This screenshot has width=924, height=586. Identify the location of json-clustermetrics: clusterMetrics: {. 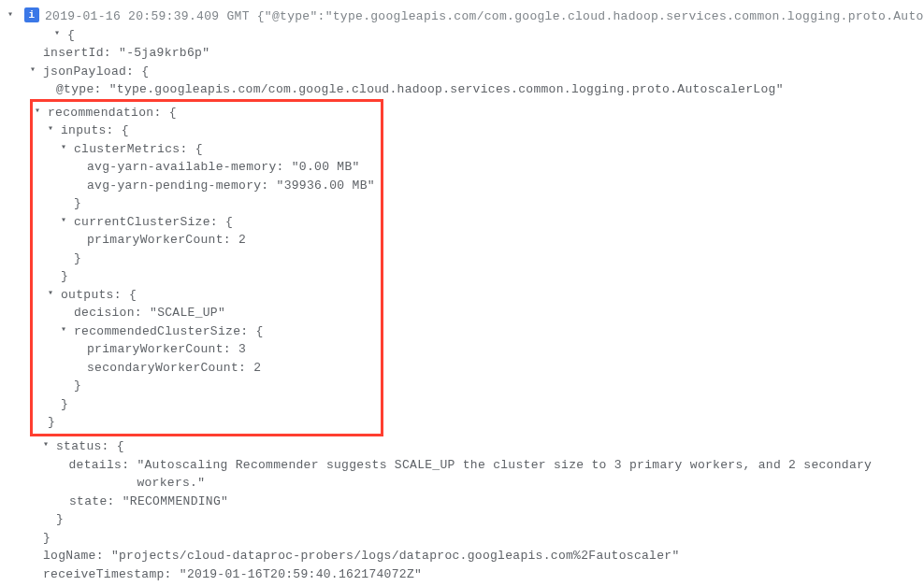
(218, 150).